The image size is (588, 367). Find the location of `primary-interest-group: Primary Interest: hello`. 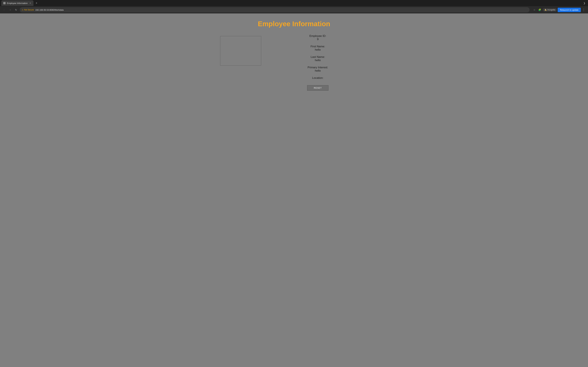

primary-interest-group: Primary Interest: hello is located at coordinates (318, 69).